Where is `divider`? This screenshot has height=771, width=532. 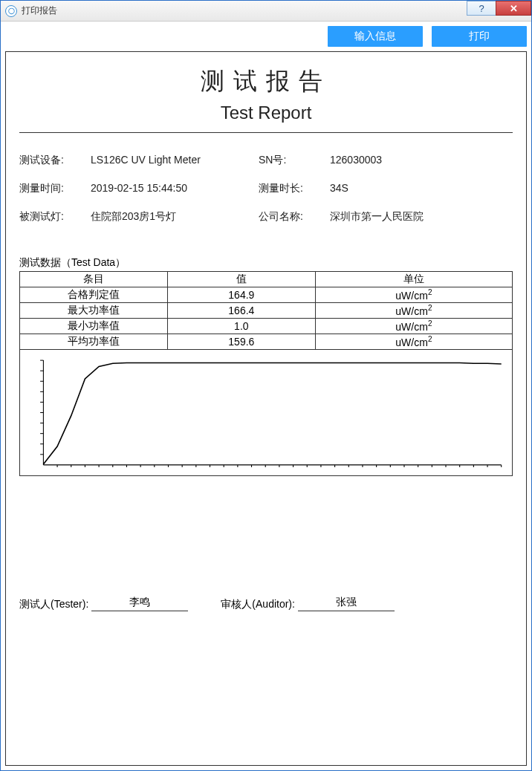 divider is located at coordinates (266, 132).